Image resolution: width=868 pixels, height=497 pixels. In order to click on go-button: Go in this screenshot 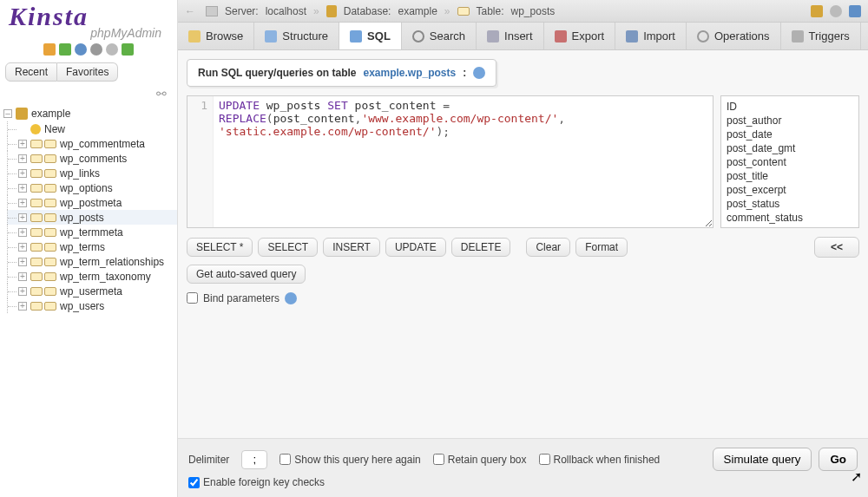, I will do `click(838, 460)`.